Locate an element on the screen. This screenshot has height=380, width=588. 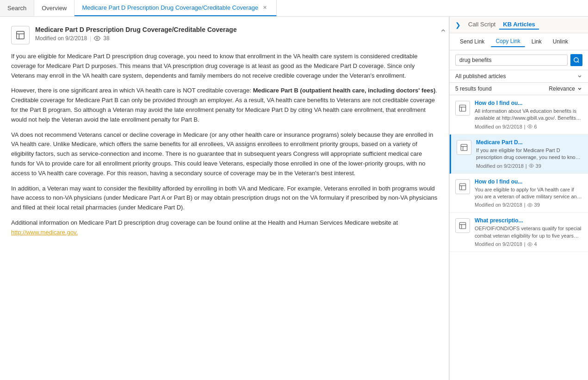
article-title-block: Medicare Part D Prescription Drug Covera… is located at coordinates (236, 34).